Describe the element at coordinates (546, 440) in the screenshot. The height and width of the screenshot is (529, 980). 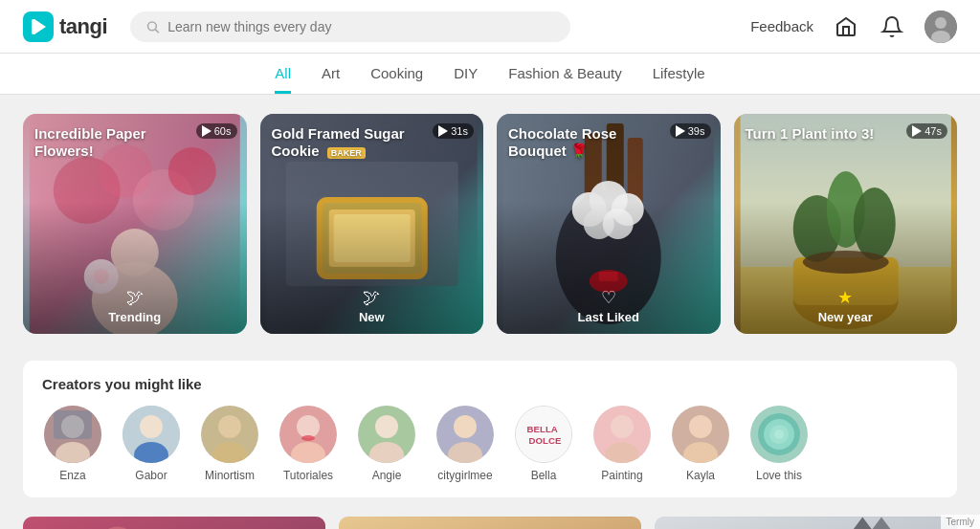
I see `svg-text: DOLCE` at that location.